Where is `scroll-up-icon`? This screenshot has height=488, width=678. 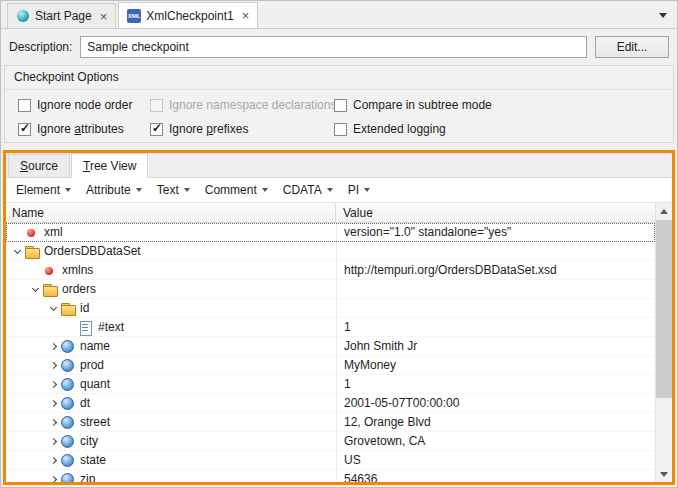
scroll-up-icon is located at coordinates (664, 212).